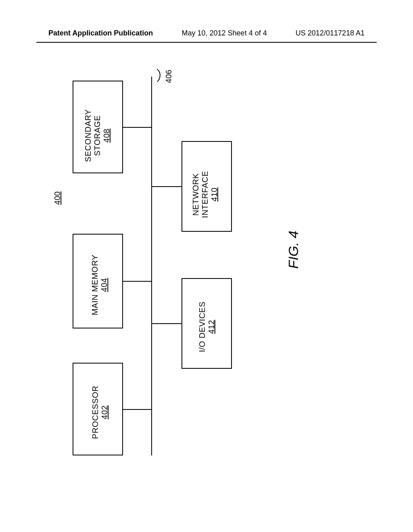 The width and height of the screenshot is (413, 532). I want to click on bus-ref: 406, so click(169, 77).